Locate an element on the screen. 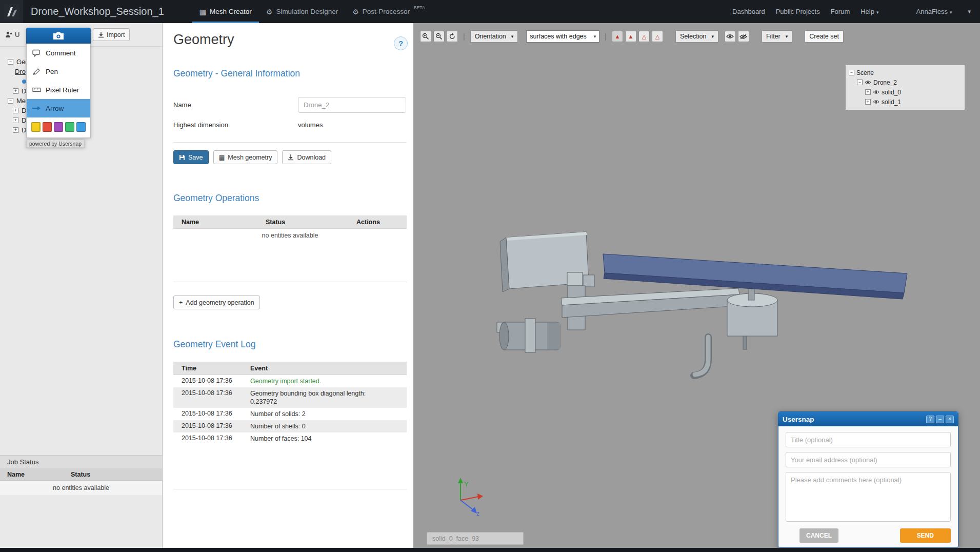 Image resolution: width=980 pixels, height=552 pixels. menu-item-pixel-ruler: Pixel Ruler is located at coordinates (58, 90).